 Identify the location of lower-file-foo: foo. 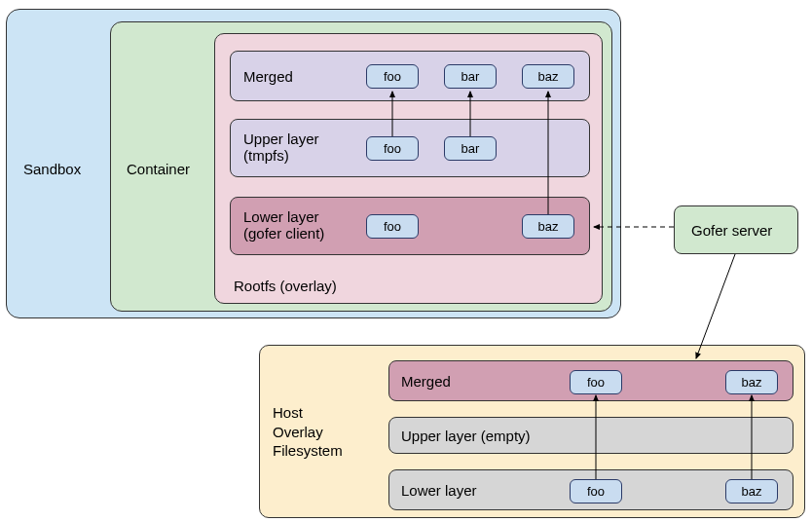
(392, 226).